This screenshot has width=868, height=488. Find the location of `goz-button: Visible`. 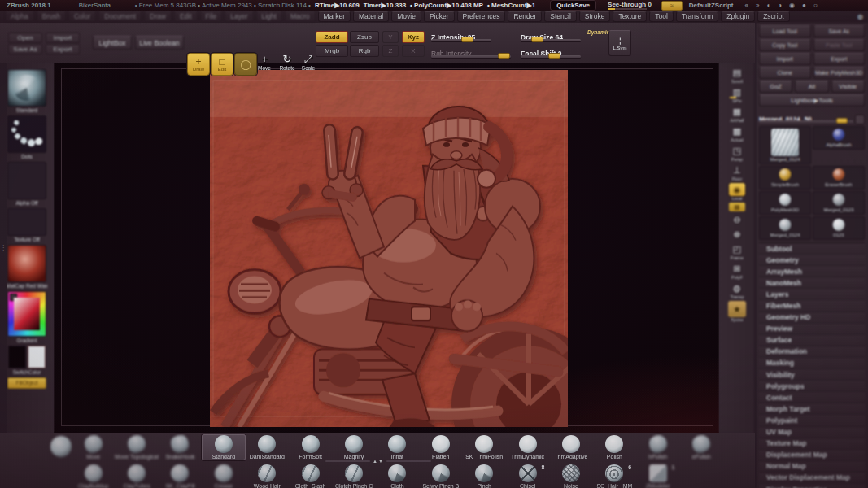

goz-button: Visible is located at coordinates (848, 86).